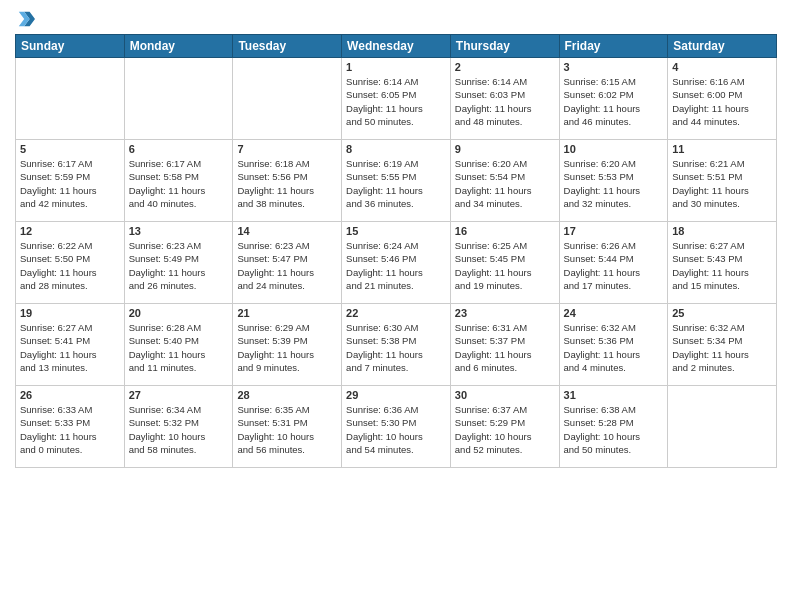 Image resolution: width=792 pixels, height=612 pixels. Describe the element at coordinates (505, 313) in the screenshot. I see `day-number: 23` at that location.